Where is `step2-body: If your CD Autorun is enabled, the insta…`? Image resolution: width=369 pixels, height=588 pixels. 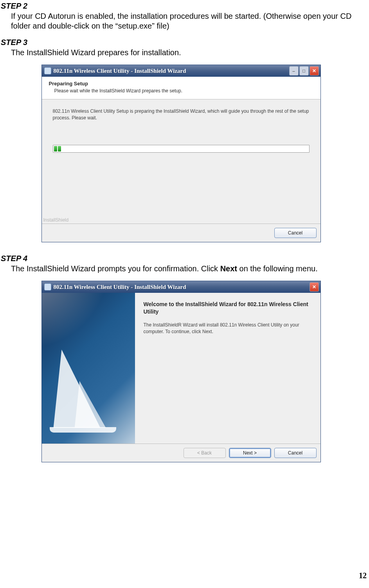 step2-body: If your CD Autorun is enabled, the insta… is located at coordinates (186, 21).